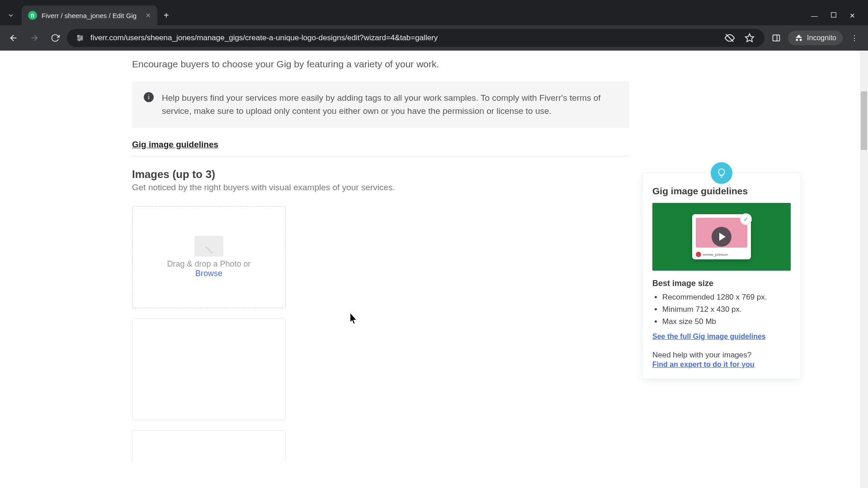 The width and height of the screenshot is (868, 488). Describe the element at coordinates (34, 38) in the screenshot. I see `nav-forward-button` at that location.